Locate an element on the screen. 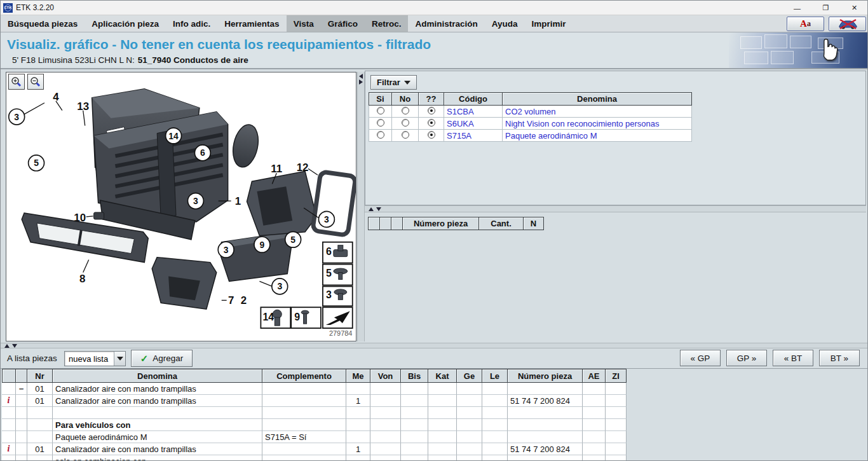  nav-button-gp: « GP is located at coordinates (700, 358).